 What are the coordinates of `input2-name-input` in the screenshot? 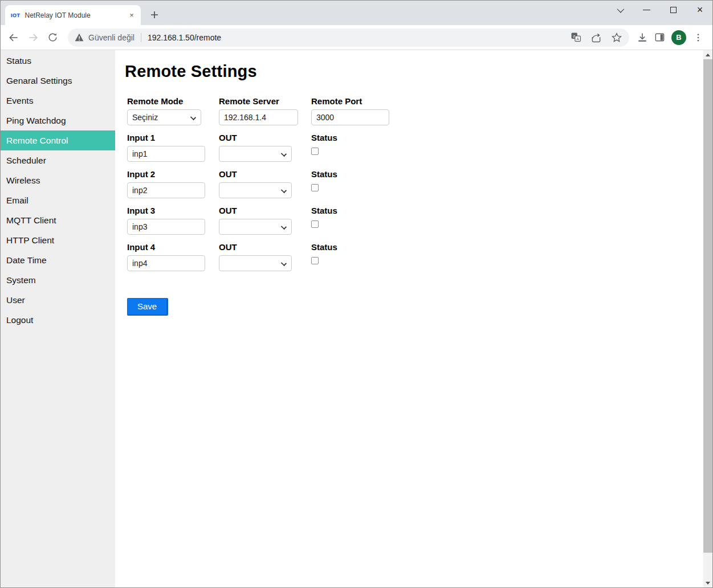 It's located at (166, 190).